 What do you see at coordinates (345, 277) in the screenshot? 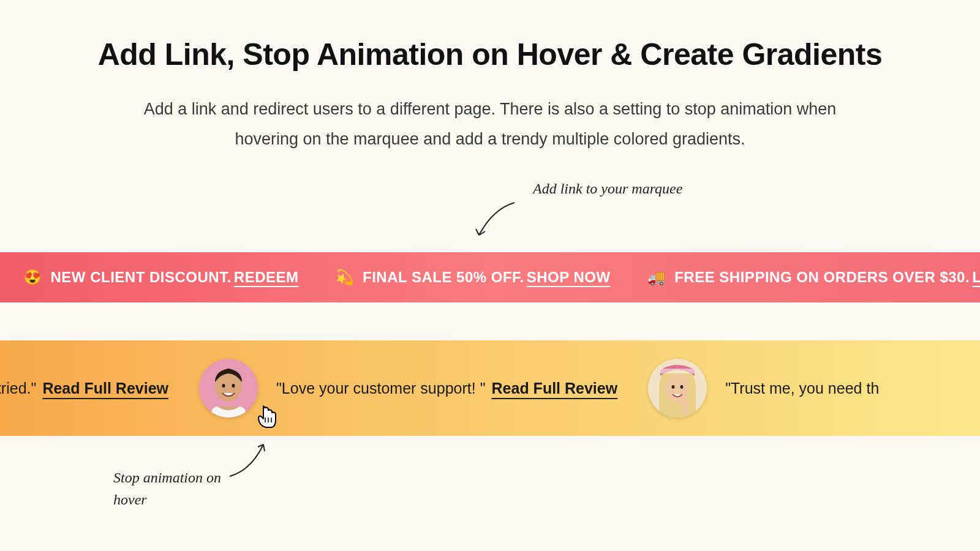
I see `sparkle-icon: 💫` at bounding box center [345, 277].